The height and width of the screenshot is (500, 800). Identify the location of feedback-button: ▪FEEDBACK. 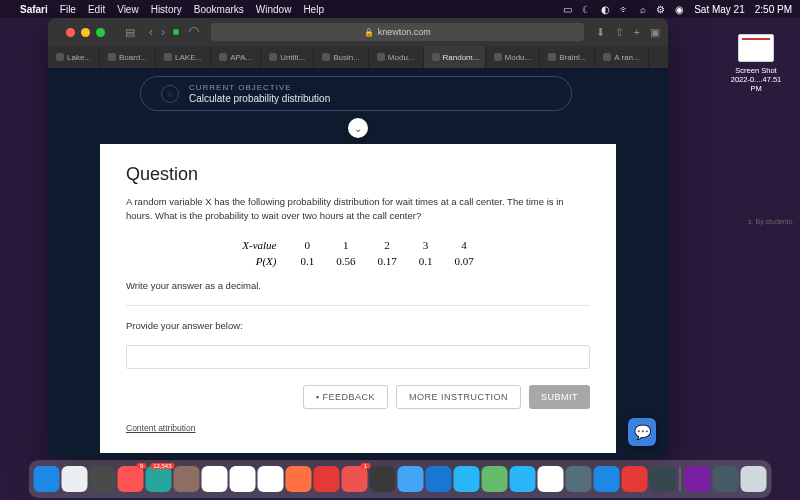
(346, 397).